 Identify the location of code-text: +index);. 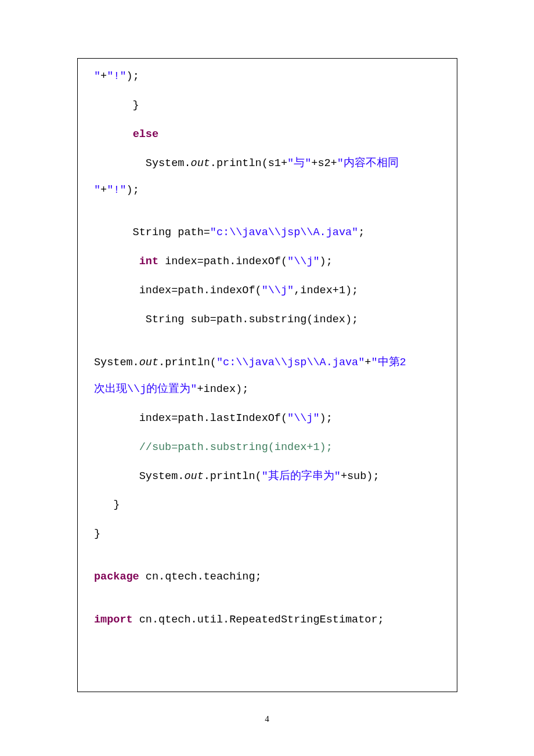
(223, 389).